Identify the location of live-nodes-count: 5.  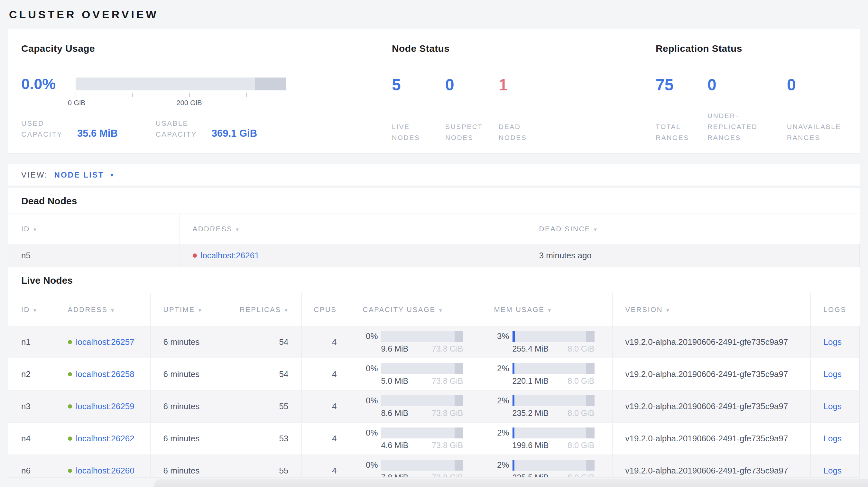
(418, 85).